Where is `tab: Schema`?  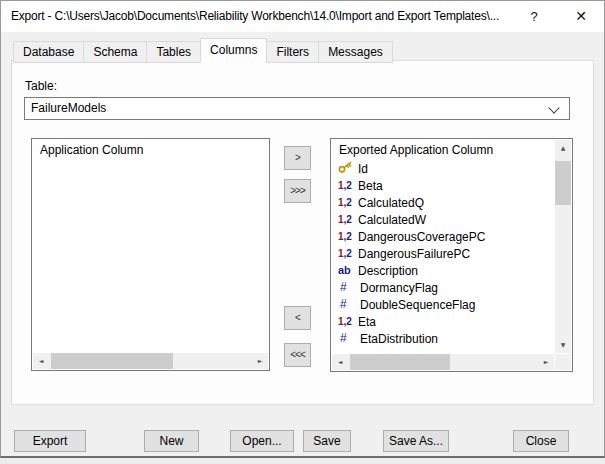 tab: Schema is located at coordinates (115, 52).